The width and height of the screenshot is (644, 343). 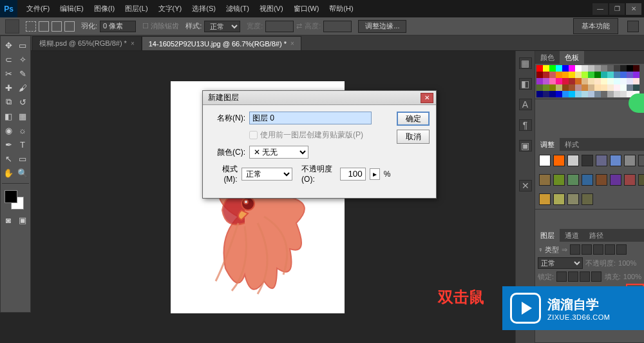 What do you see at coordinates (621, 250) in the screenshot?
I see `filter-smart-icon` at bounding box center [621, 250].